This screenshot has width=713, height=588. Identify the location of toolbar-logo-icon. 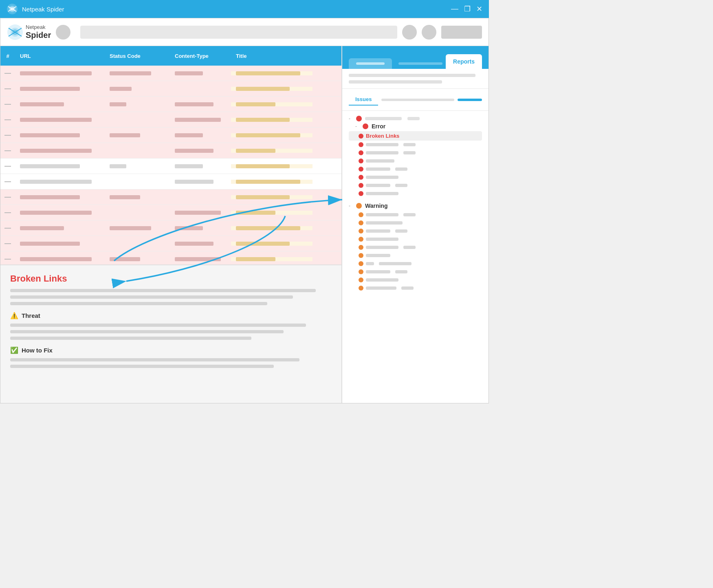
(15, 32).